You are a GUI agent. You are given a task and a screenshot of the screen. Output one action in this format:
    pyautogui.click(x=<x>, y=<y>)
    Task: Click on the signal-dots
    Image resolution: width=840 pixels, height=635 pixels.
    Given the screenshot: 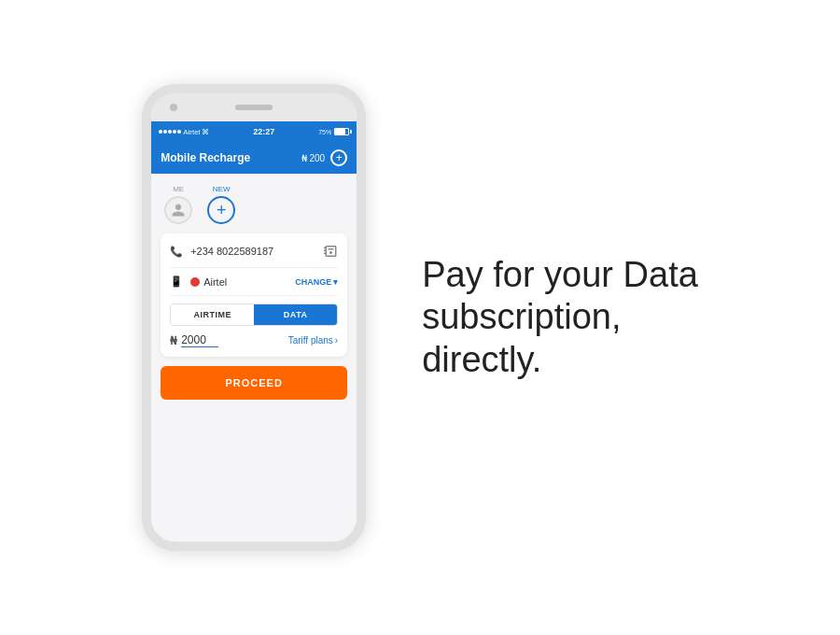 What is the action you would take?
    pyautogui.click(x=170, y=132)
    